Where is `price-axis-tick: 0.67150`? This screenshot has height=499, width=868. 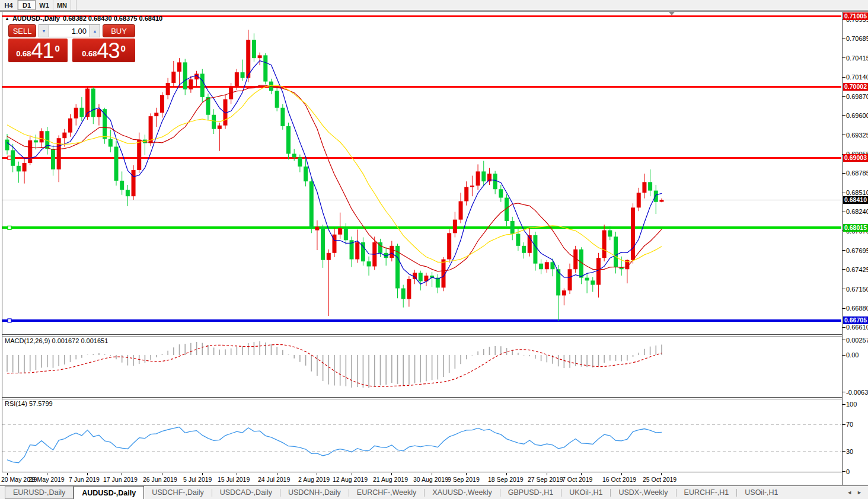 price-axis-tick: 0.67150 is located at coordinates (857, 289).